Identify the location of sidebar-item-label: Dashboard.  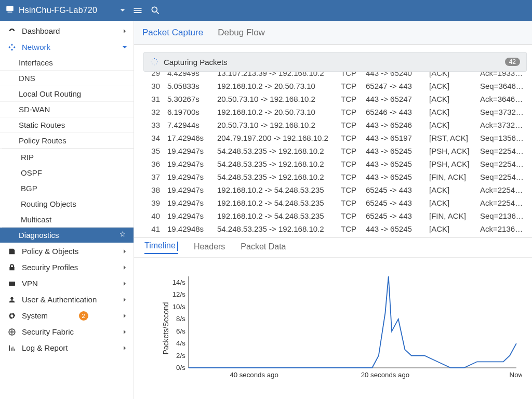
(41, 31).